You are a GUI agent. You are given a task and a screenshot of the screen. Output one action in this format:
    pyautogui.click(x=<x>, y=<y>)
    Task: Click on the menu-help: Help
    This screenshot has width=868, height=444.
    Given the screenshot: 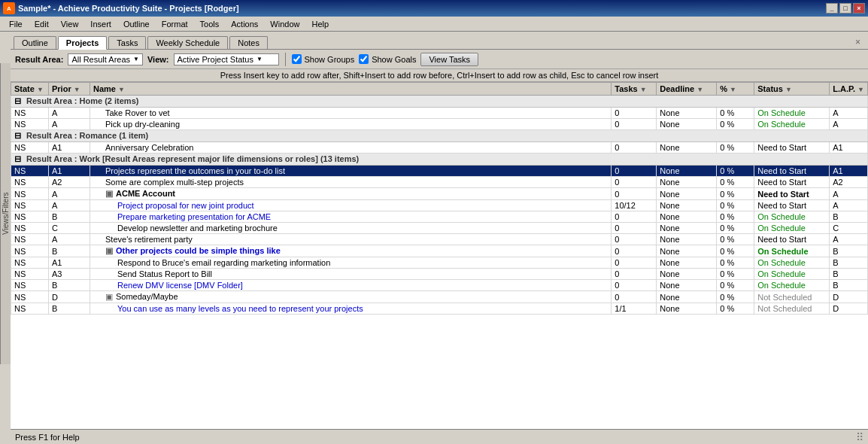 What is the action you would take?
    pyautogui.click(x=320, y=24)
    